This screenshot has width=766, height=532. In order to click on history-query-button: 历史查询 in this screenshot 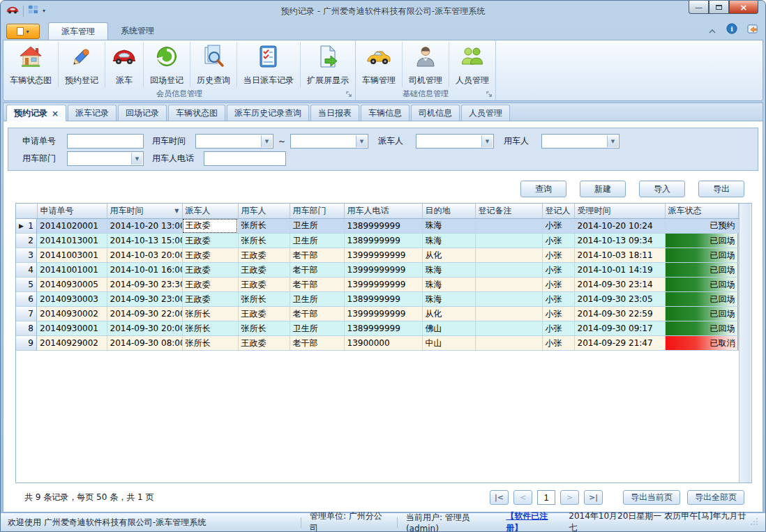, I will do `click(213, 64)`.